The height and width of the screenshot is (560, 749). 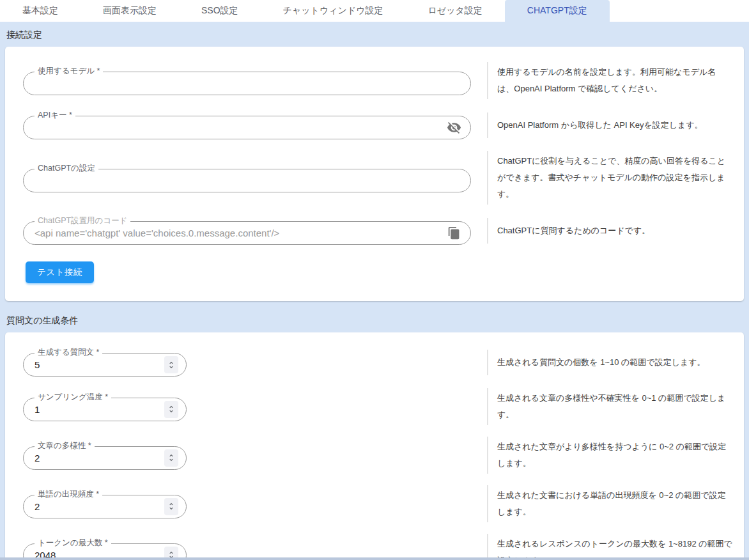 I want to click on outlined-field: サンプリング温度 *, so click(x=105, y=409).